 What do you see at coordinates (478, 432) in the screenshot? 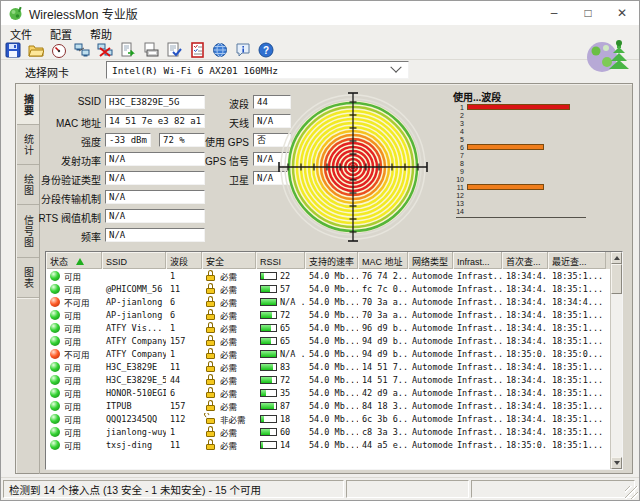
I see `infrastructure-cell: Infrast...` at bounding box center [478, 432].